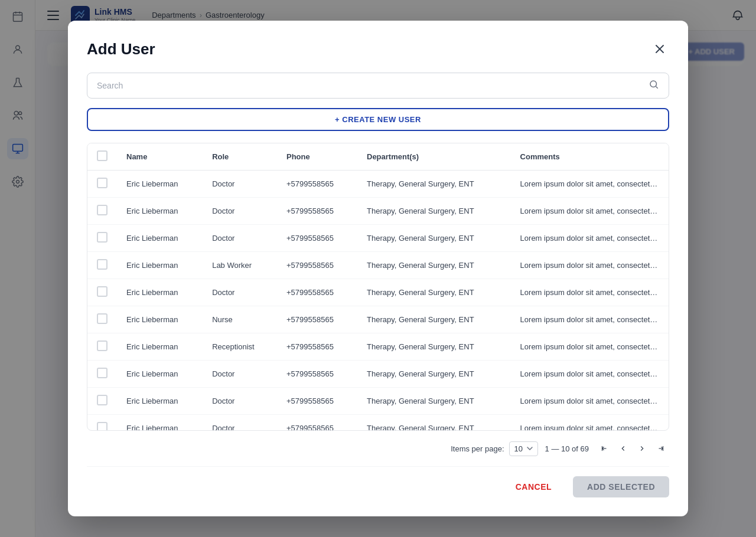  What do you see at coordinates (604, 448) in the screenshot?
I see `first-page-button` at bounding box center [604, 448].